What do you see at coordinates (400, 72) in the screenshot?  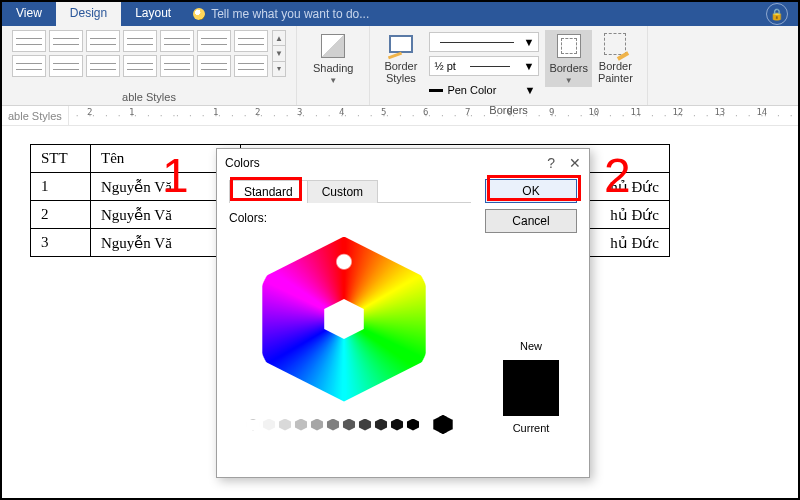 I see `border-styles-label: Border Styles` at bounding box center [400, 72].